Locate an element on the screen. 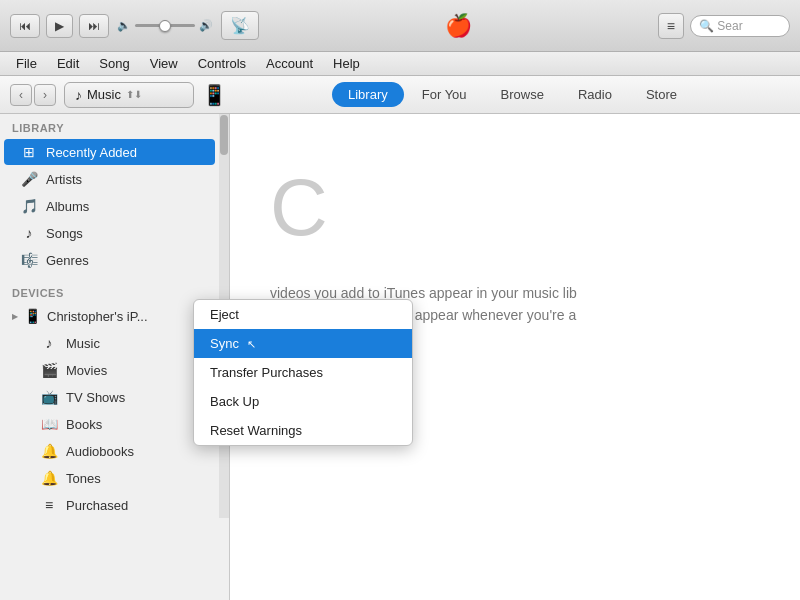  ctx-eject: Eject is located at coordinates (303, 314).